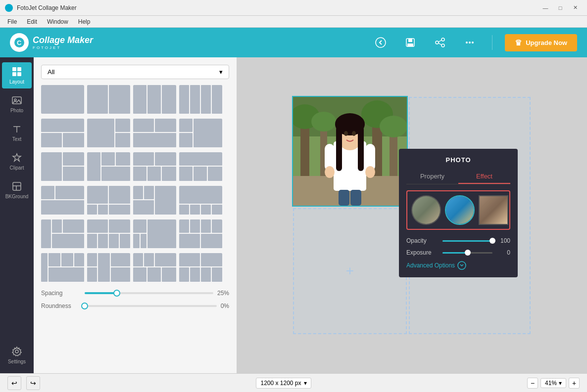  What do you see at coordinates (533, 383) in the screenshot?
I see `zoom-out-button: −` at bounding box center [533, 383].